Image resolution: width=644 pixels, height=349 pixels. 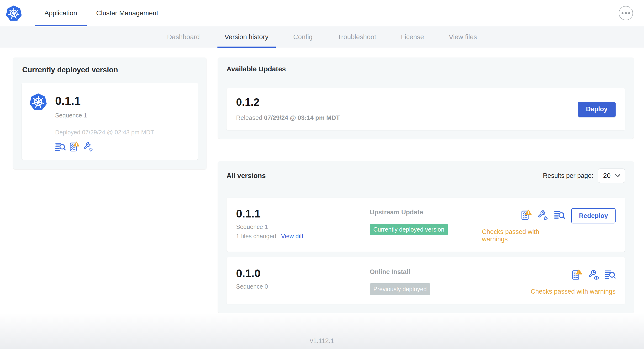 I want to click on currently-deployed-title: Currently deployed version, so click(x=110, y=70).